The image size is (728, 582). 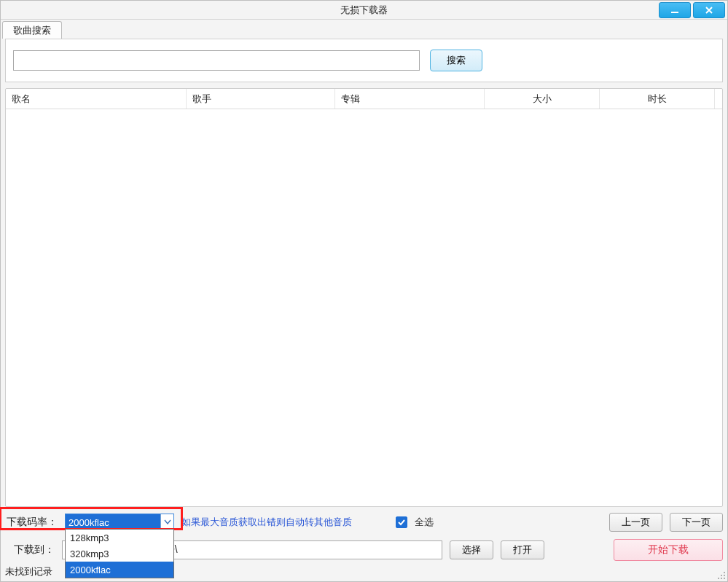 I want to click on check-icon, so click(x=402, y=522).